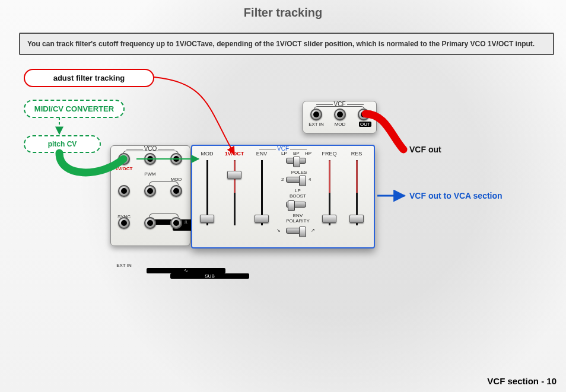  Describe the element at coordinates (365, 125) in the screenshot. I see `vcf-jack-out-label: OUT` at that location.